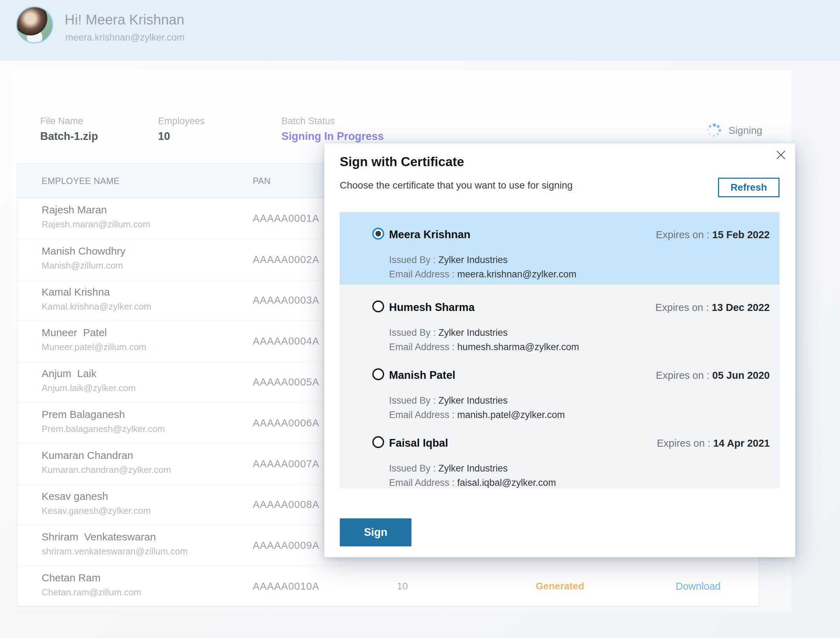 The image size is (840, 638). Describe the element at coordinates (473, 483) in the screenshot. I see `certificate-email: Email Address : faisal.iqbal@zylker.com` at that location.